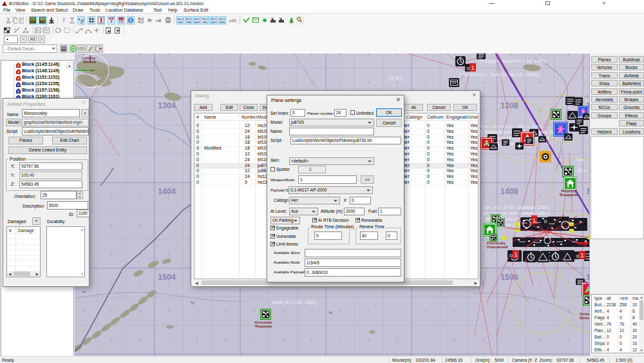 The image size is (644, 363). I want to click on svg-text: 1404, so click(167, 191).